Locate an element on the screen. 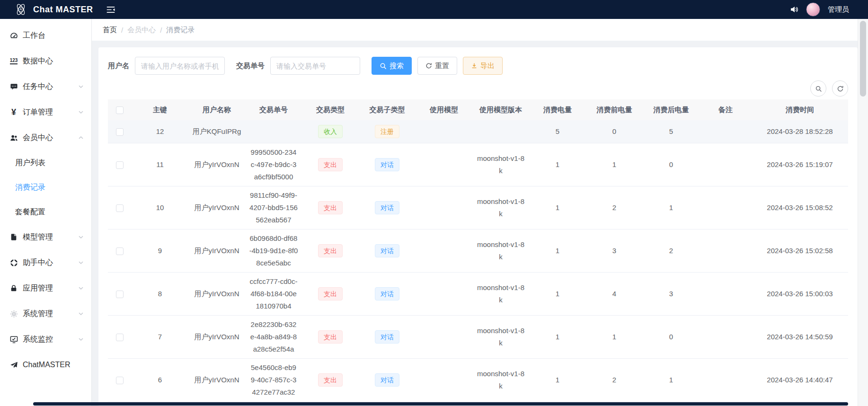  user-avatar is located at coordinates (813, 9).